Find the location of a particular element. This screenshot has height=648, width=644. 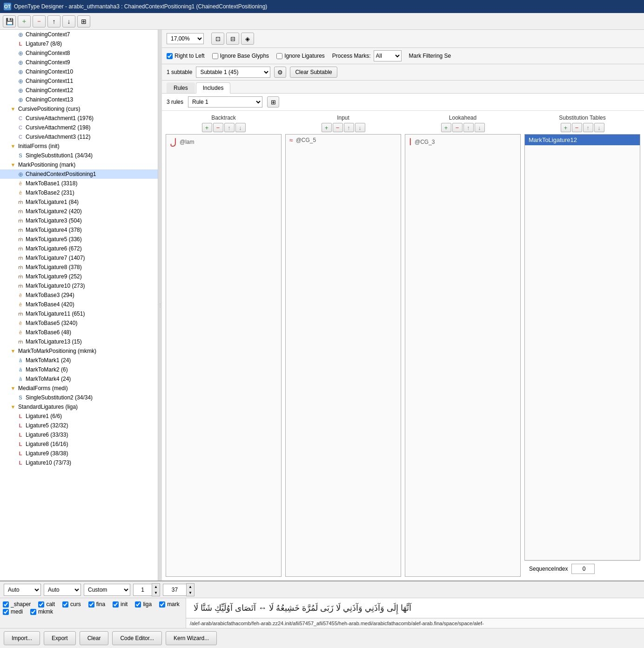

tree-item-41: LLigature1 (6/6) is located at coordinates (79, 416).